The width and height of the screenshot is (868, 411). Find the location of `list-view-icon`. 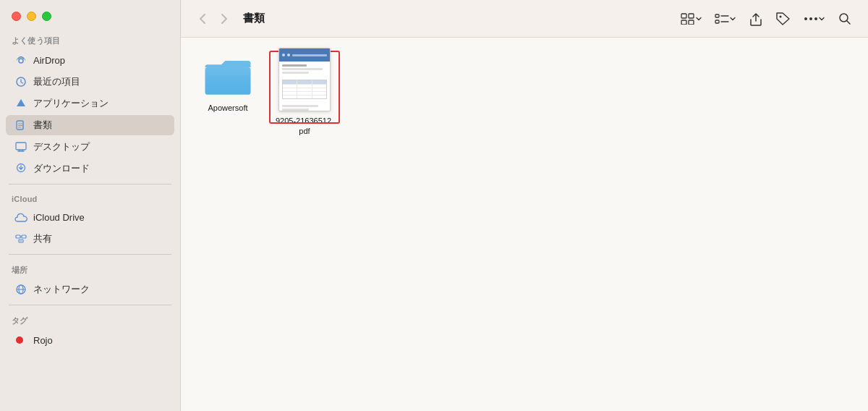

list-view-icon is located at coordinates (722, 19).